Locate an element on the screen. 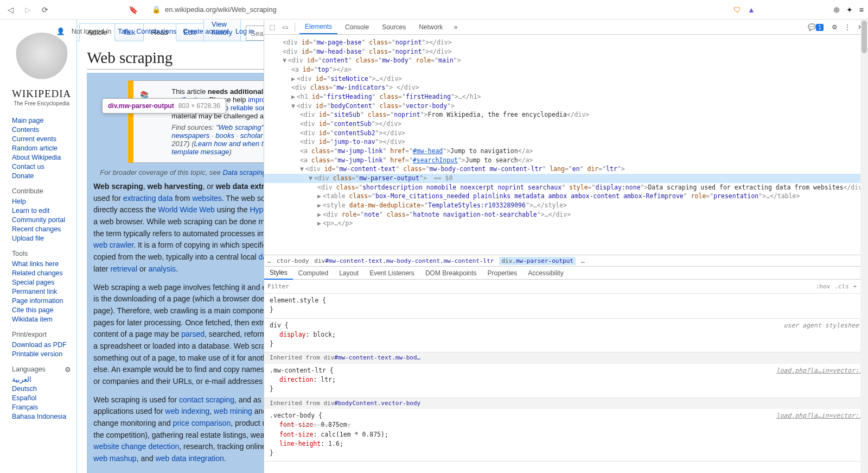  browser-toolbar: ◁ ▷ ⟳ 🔖 🔒 en.wikipedia.org/wiki/Web_scra… is located at coordinates (434, 10).